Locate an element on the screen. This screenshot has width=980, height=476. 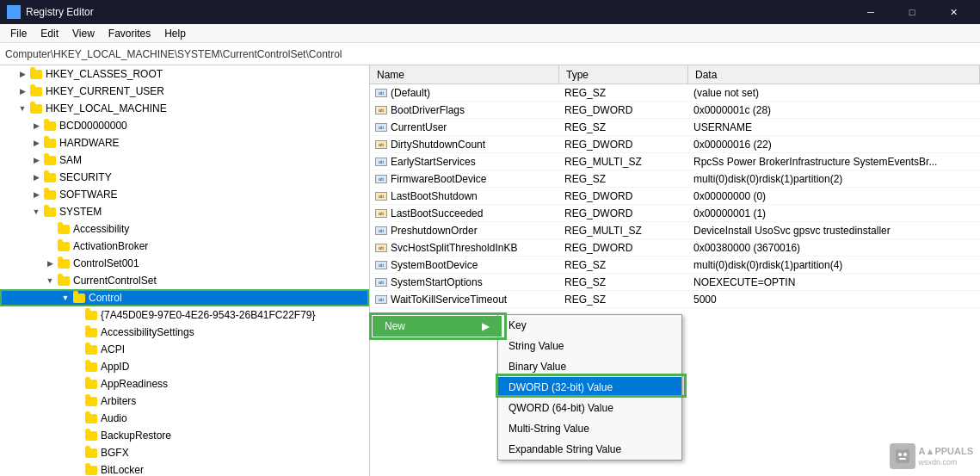
tree-item-sam: ▶ SAM is located at coordinates (184, 160).